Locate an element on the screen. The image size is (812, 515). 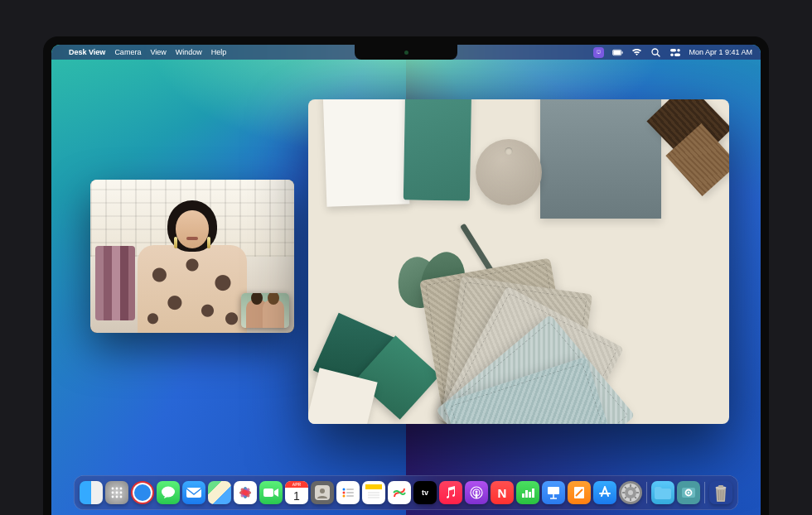
dock-app-calendar: APR 1 is located at coordinates (297, 493).